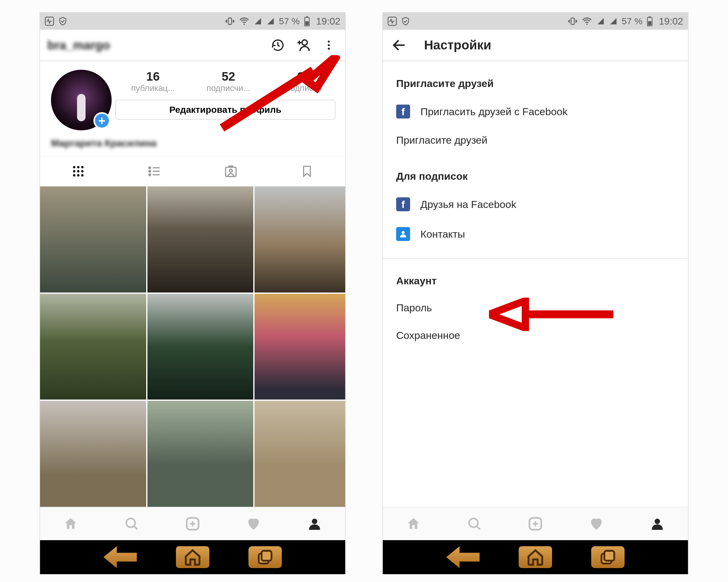  What do you see at coordinates (155, 171) in the screenshot?
I see `tab-list` at bounding box center [155, 171].